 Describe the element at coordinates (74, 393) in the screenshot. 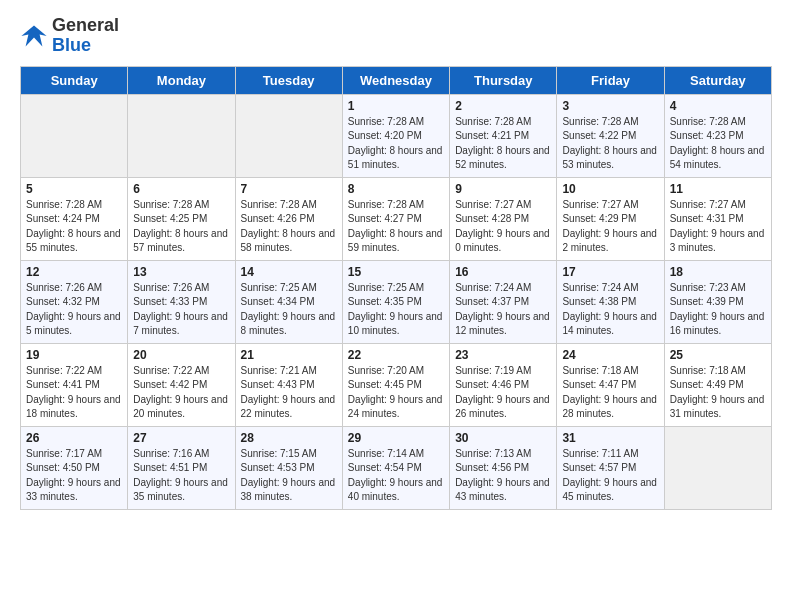

I see `day-info: Sunrise: 7:22 AM Sunset: 4:41 PM Dayligh…` at that location.